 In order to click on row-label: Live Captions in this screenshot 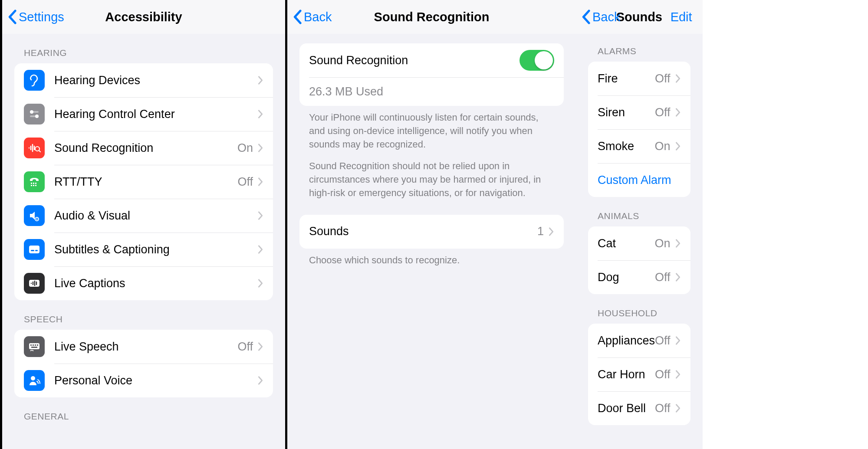, I will do `click(156, 284)`.